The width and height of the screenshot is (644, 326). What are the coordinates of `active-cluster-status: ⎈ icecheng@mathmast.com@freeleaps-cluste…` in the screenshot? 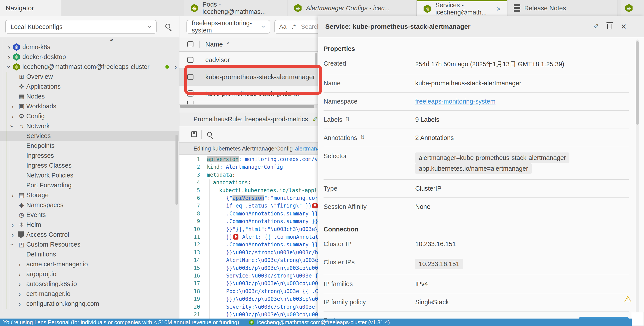 It's located at (319, 322).